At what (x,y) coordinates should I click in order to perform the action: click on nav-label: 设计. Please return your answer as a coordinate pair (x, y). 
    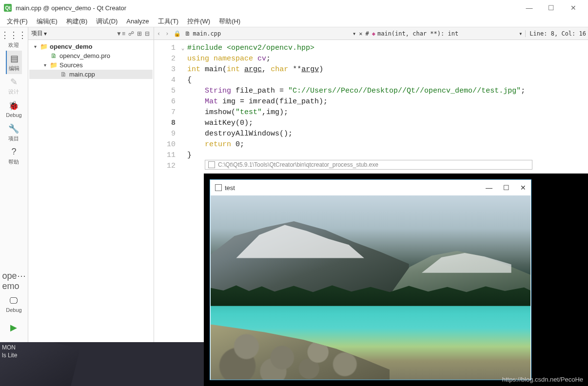
    Looking at the image, I should click on (14, 92).